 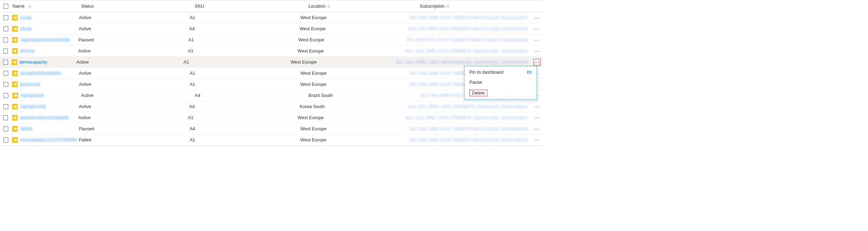 I want to click on table-row: demmaActiveA1West Europetest_test_MMI_v5…, so click(x=271, y=51).